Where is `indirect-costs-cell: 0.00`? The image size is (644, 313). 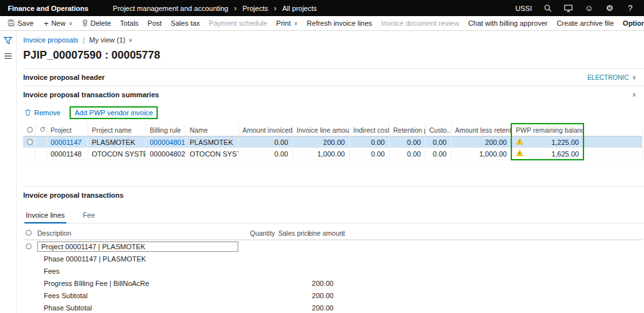
indirect-costs-cell: 0.00 is located at coordinates (369, 155).